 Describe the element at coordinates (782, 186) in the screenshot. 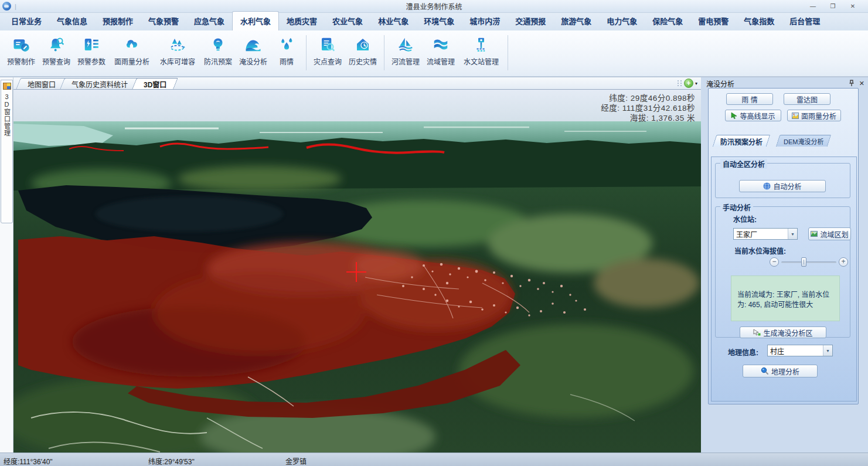

I see `auto-analyze-button: 自动分析` at that location.